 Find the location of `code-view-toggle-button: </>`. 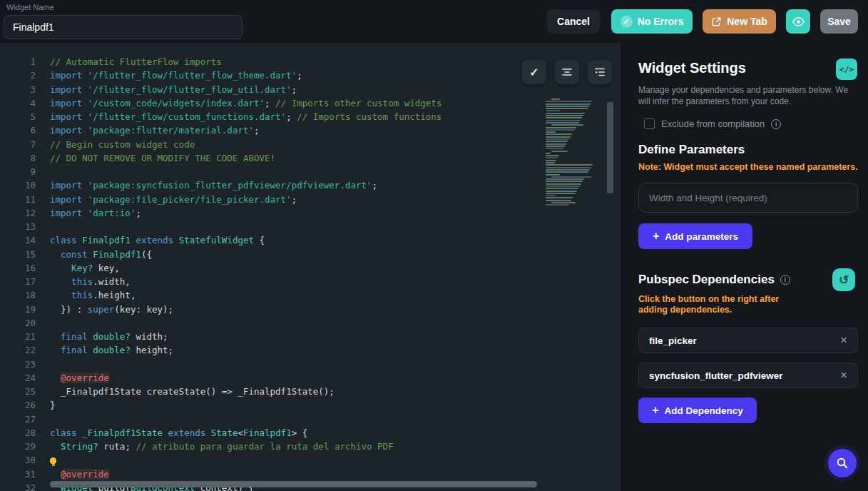

code-view-toggle-button: </> is located at coordinates (847, 69).